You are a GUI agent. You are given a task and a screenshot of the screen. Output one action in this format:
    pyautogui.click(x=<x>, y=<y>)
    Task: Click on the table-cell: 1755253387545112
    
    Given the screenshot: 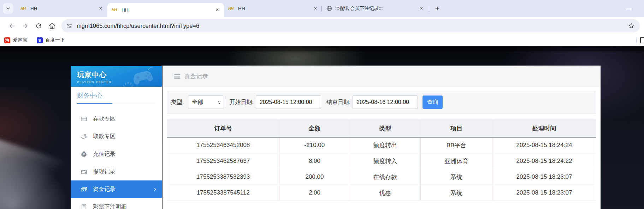 What is the action you would take?
    pyautogui.click(x=223, y=193)
    